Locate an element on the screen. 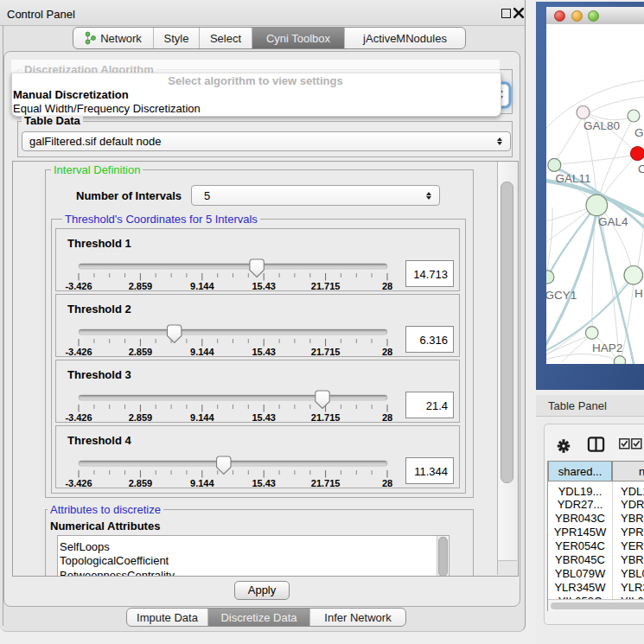  svg-text: H is located at coordinates (639, 294).